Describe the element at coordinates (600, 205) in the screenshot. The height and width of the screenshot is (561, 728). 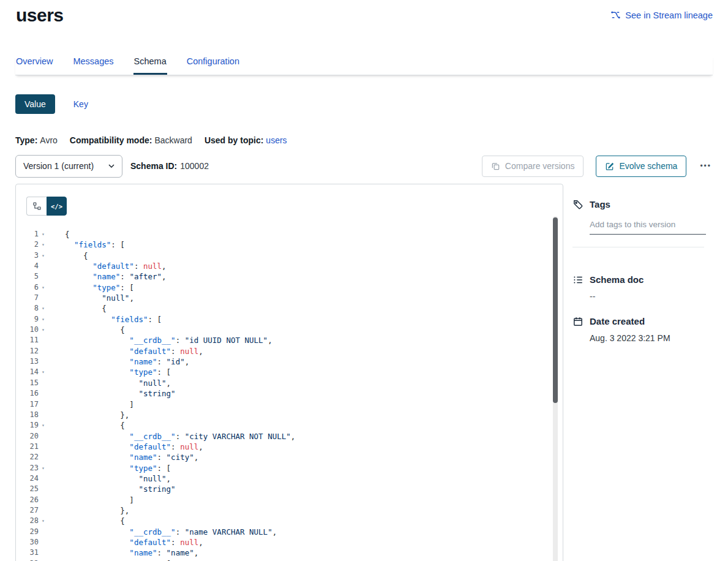
I see `tags-title: Tags` at that location.